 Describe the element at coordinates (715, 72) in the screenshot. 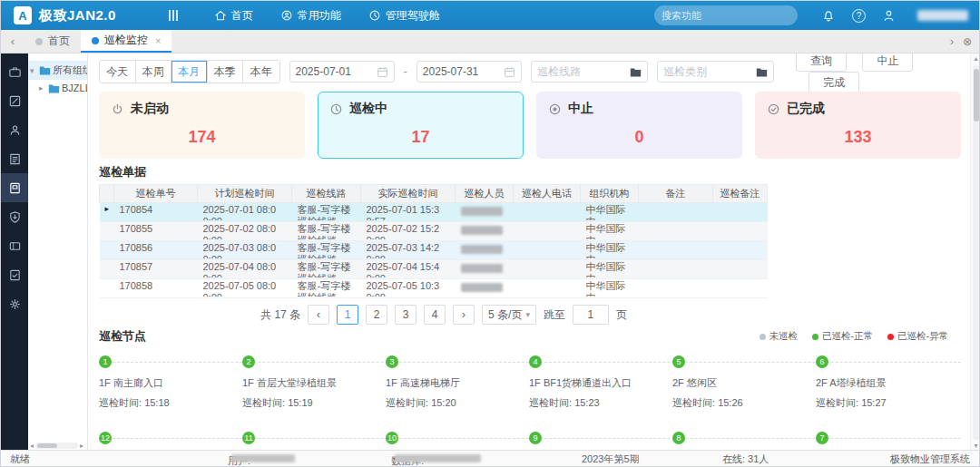

I see `type-picker-field` at that location.